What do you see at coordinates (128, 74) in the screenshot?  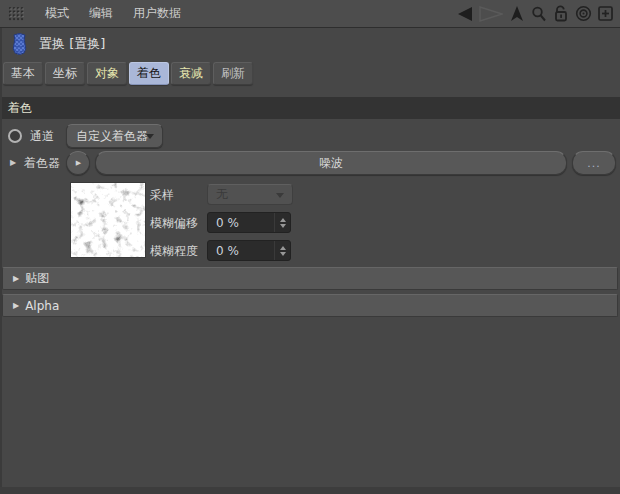 I see `tab-bar: 基本 坐标 对象 着色 衰减 刷新` at bounding box center [128, 74].